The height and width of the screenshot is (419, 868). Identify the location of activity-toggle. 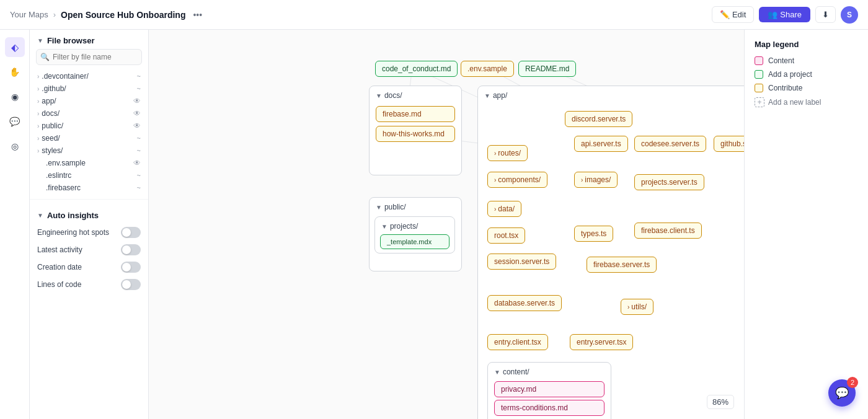
(131, 250).